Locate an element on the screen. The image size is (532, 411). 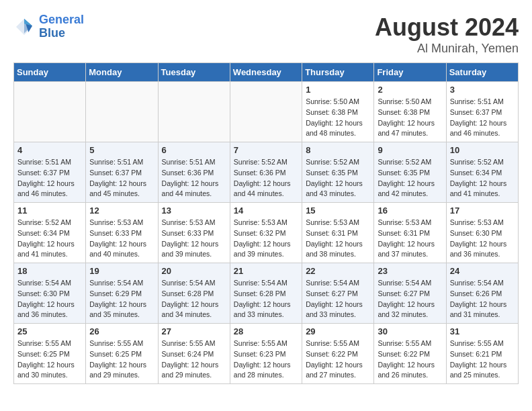
calendar-cell: 7Sunrise: 5:52 AM Sunset: 6:36 PM Daylig… is located at coordinates (266, 173).